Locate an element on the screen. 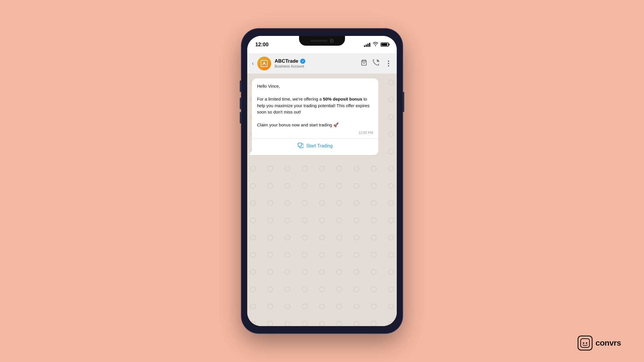 The width and height of the screenshot is (644, 362). signal-icon is located at coordinates (367, 45).